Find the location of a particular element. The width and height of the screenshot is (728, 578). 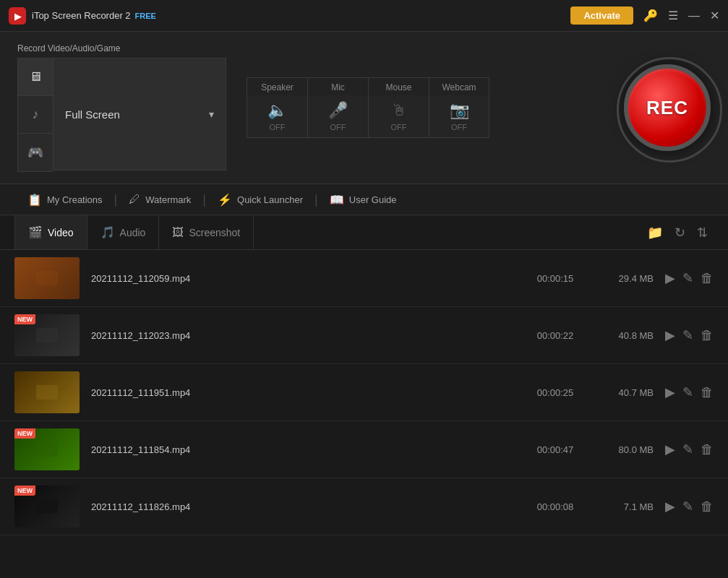

file-duration: 00:00:15 is located at coordinates (555, 279).